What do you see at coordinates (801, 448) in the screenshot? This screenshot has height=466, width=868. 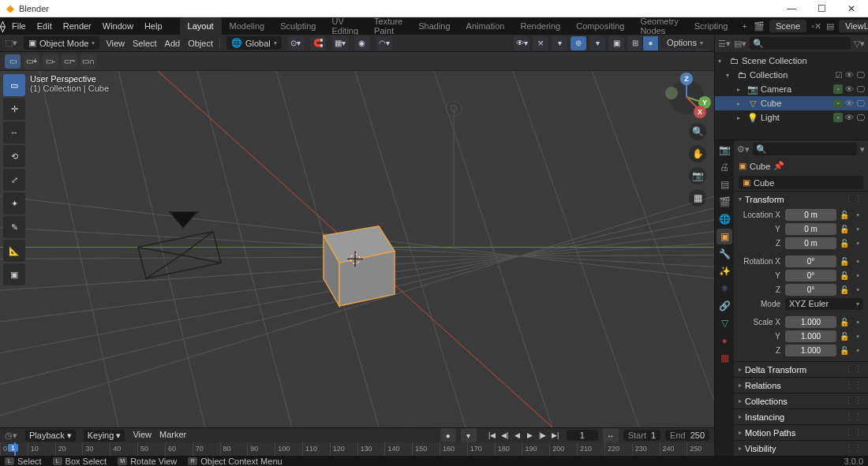 I see `panel-header-visibility: ▸Visibility⋮⋮` at bounding box center [801, 448].